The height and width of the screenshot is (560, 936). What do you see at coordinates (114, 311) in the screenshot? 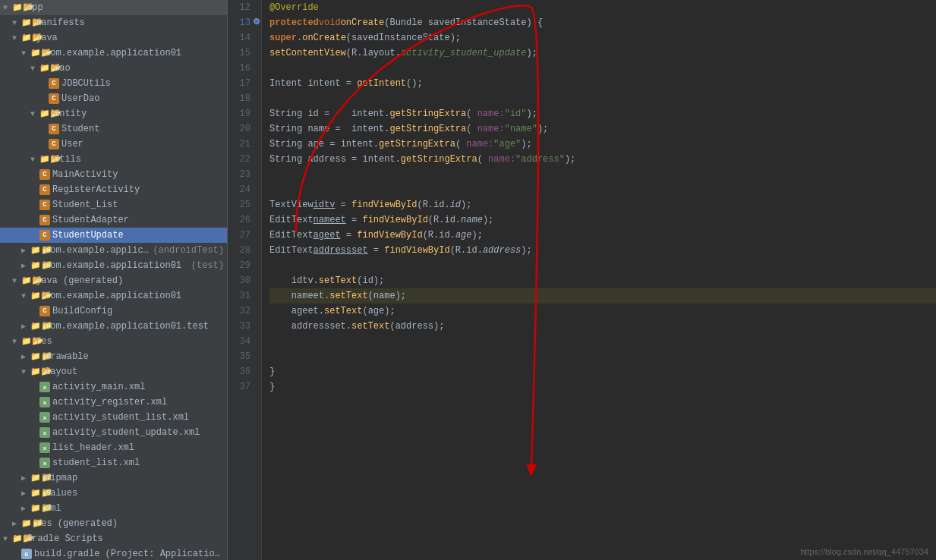
I see `sidebar-item-BuildConfig: CBuildConfig` at bounding box center [114, 311].